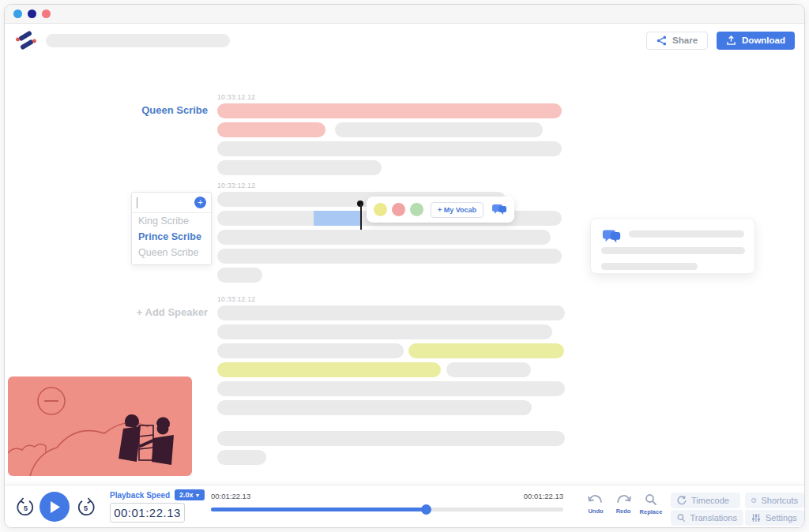 The width and height of the screenshot is (809, 532). I want to click on timecode-toggle-button: Timecode, so click(706, 500).